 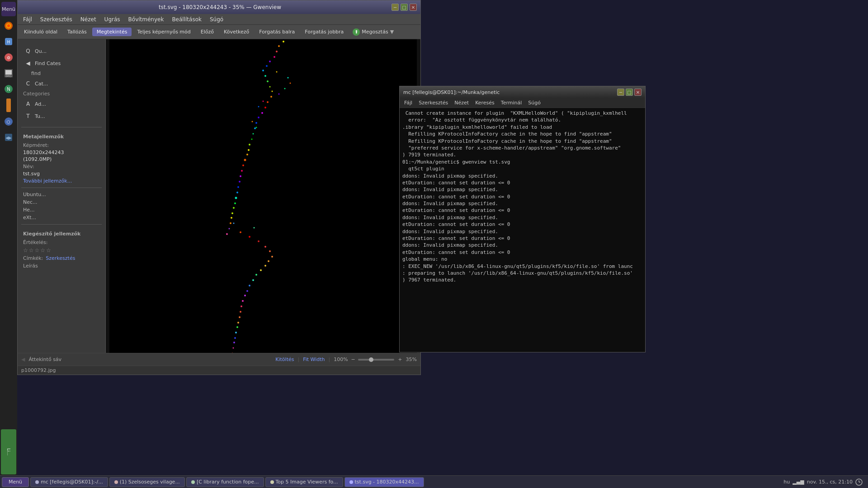 What do you see at coordinates (373, 32) in the screenshot?
I see `toolbar-share: ⬆ Megosztás ▼` at bounding box center [373, 32].